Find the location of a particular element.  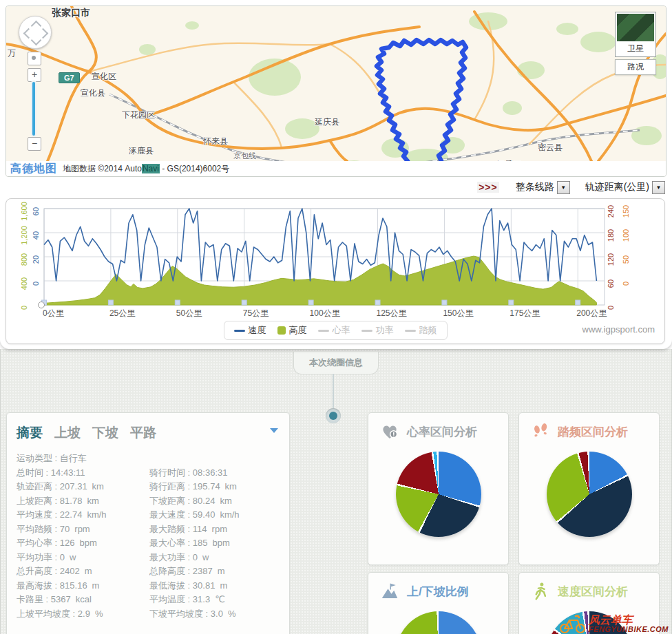

map-place-label: 怀来县 is located at coordinates (216, 142).